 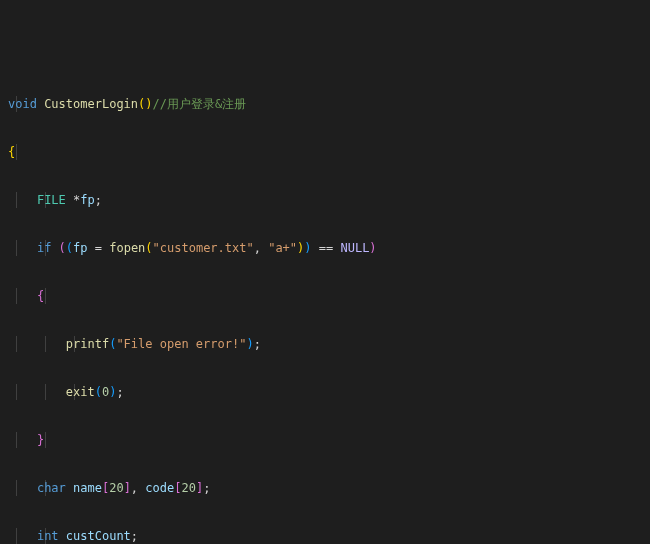 What do you see at coordinates (55, 488) in the screenshot?
I see `keyword-char: char` at bounding box center [55, 488].